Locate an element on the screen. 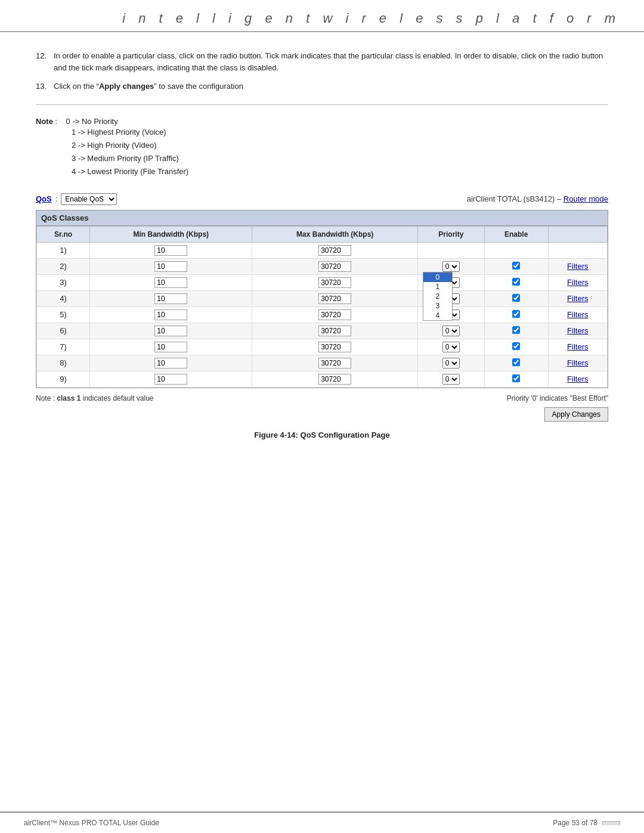 This screenshot has height=833, width=644. row3-min is located at coordinates (171, 283).